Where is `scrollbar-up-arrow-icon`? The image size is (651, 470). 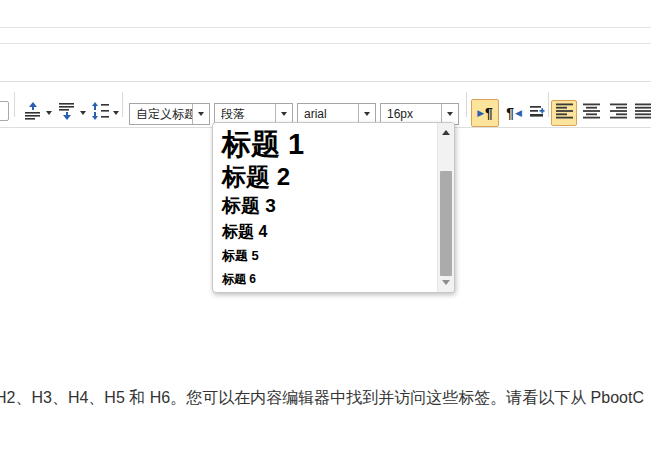
scrollbar-up-arrow-icon is located at coordinates (446, 132).